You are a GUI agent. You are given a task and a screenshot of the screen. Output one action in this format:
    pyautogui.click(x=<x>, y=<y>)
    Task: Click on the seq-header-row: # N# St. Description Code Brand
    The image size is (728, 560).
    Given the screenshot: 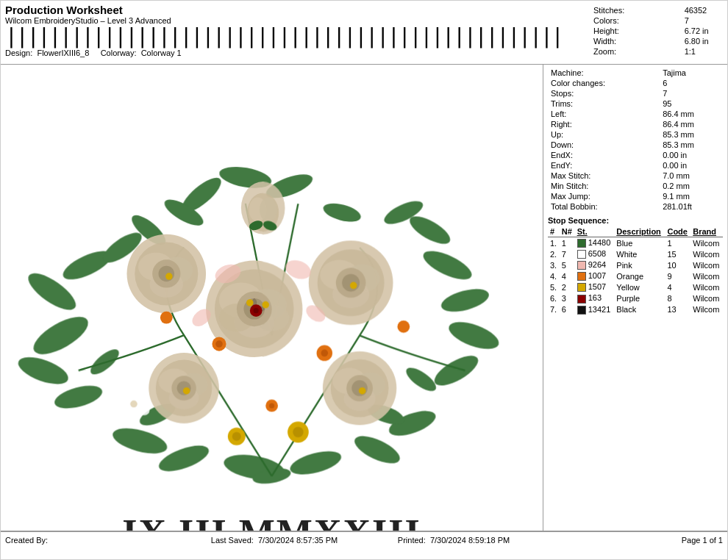 What is the action you would take?
    pyautogui.click(x=635, y=232)
    